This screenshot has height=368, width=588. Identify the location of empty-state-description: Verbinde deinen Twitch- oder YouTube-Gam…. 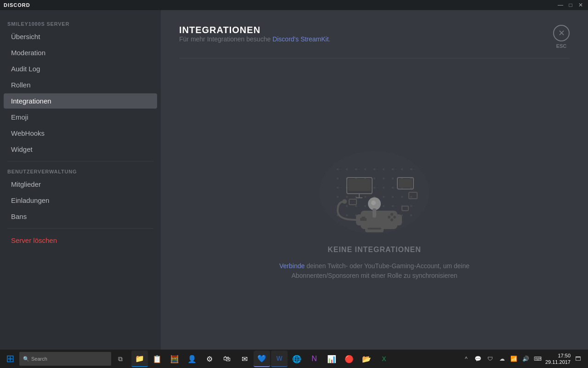
(374, 271).